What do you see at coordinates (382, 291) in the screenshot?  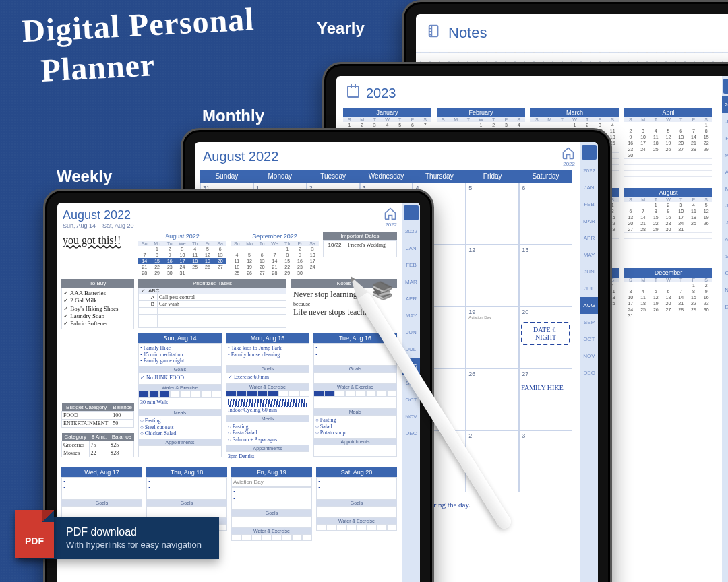 I see `books-icon: 📚` at bounding box center [382, 291].